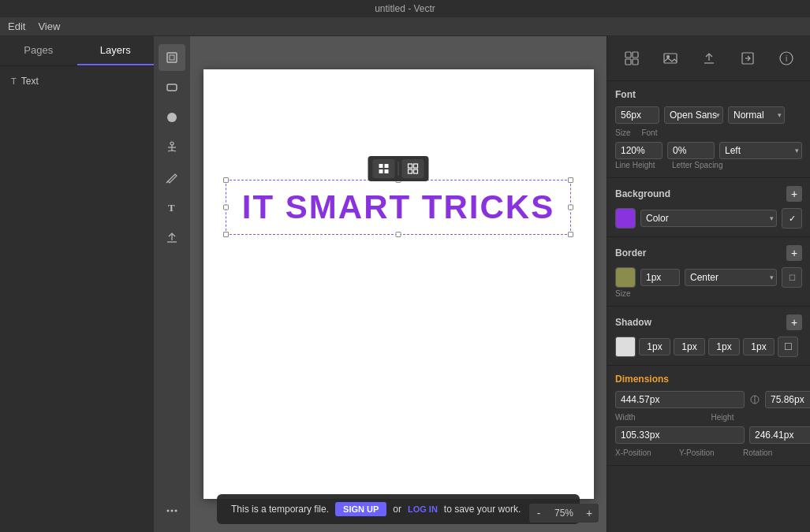  I want to click on x-position-input, so click(680, 435).